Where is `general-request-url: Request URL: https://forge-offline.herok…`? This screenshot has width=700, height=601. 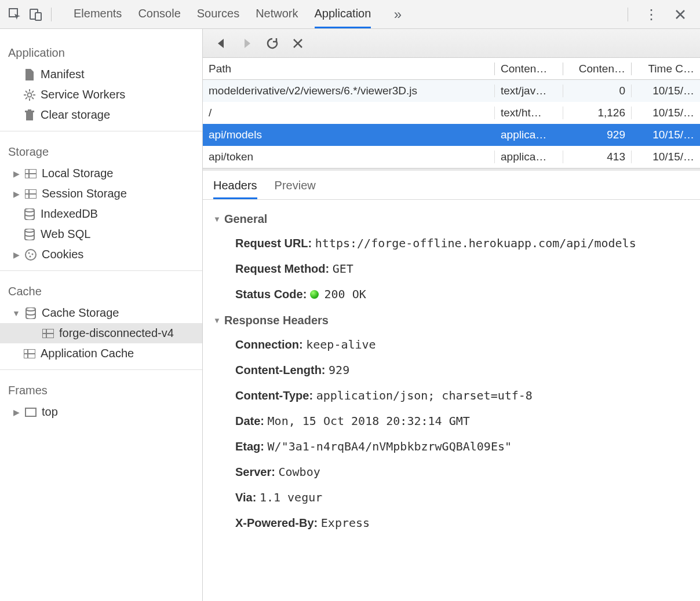 general-request-url: Request URL: https://forge-offline.herok… is located at coordinates (451, 243).